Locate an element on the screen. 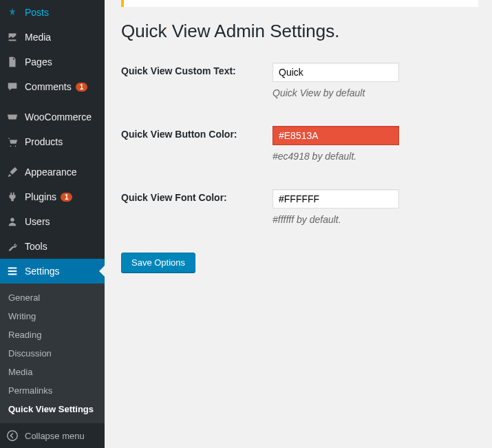 This screenshot has width=492, height=448. submenu-discussion: Discussion is located at coordinates (52, 354).